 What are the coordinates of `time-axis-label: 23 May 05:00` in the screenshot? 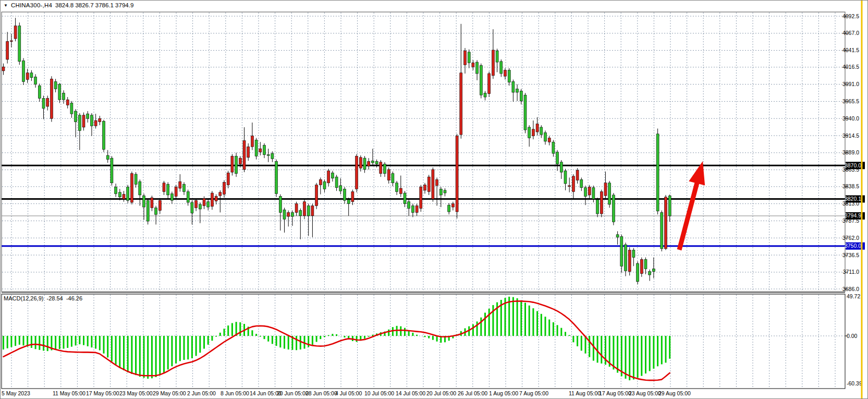 It's located at (136, 393).